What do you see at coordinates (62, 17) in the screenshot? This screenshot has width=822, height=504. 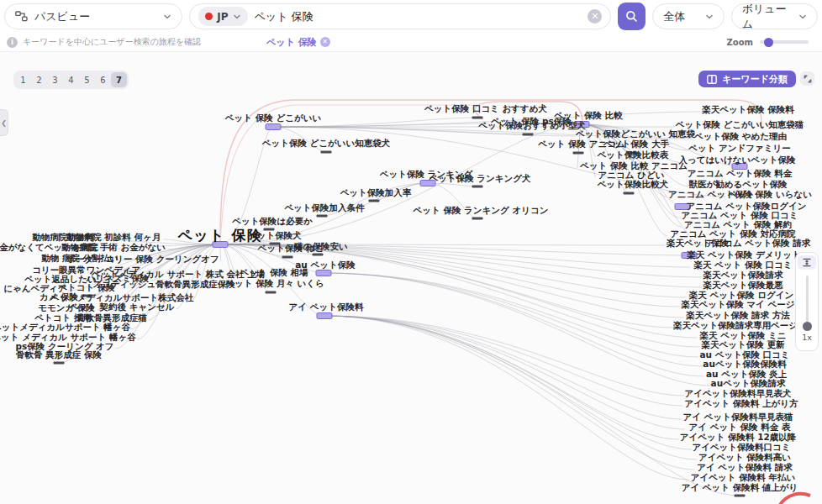 I see `view-mode-label: パスビュー` at bounding box center [62, 17].